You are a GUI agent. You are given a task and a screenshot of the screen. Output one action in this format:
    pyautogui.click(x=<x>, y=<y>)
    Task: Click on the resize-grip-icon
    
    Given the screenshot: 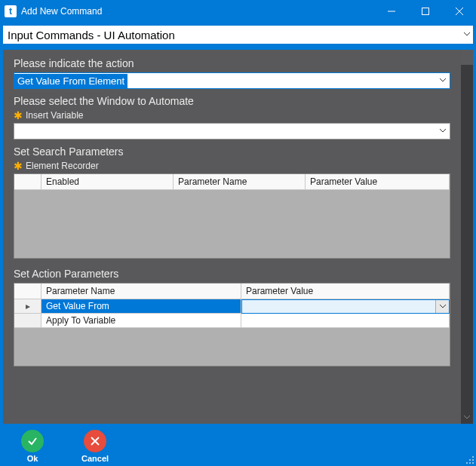 What is the action you would take?
    pyautogui.click(x=469, y=459)
    